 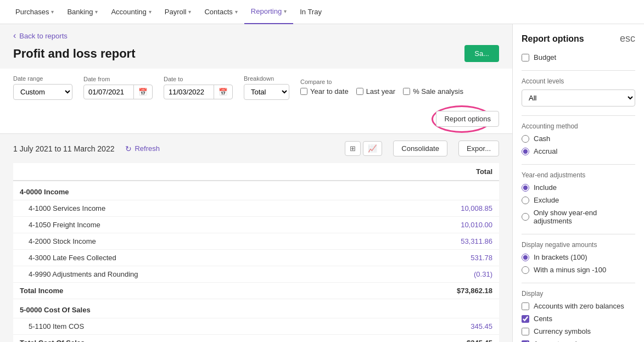 What do you see at coordinates (433, 327) in the screenshot?
I see `row-value: 345.45` at bounding box center [433, 327].